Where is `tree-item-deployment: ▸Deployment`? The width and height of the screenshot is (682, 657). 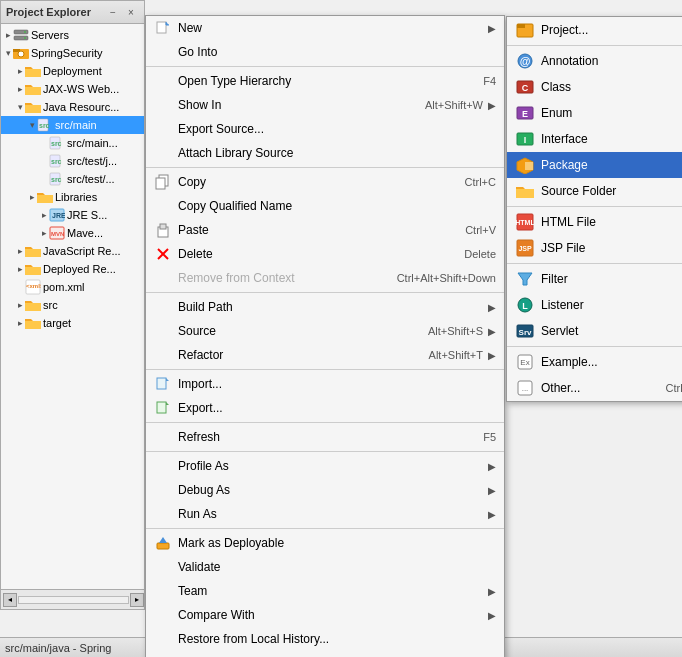
tree-item-deployment: ▸Deployment is located at coordinates (72, 71).